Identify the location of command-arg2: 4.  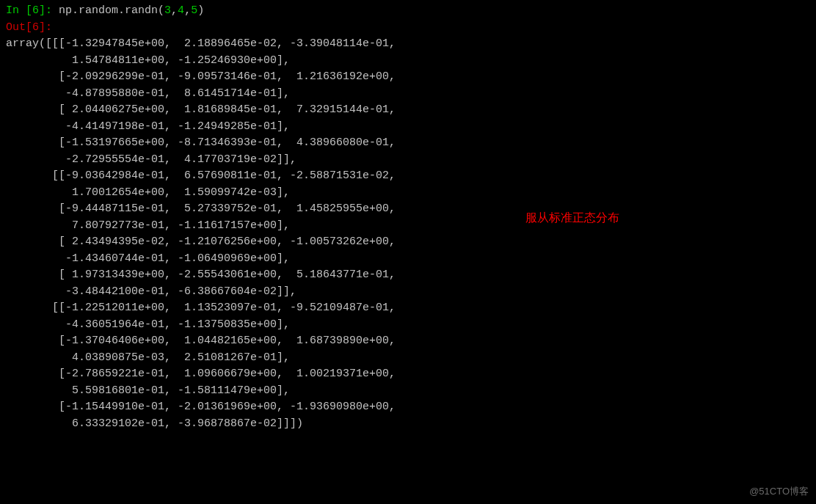
(181, 10).